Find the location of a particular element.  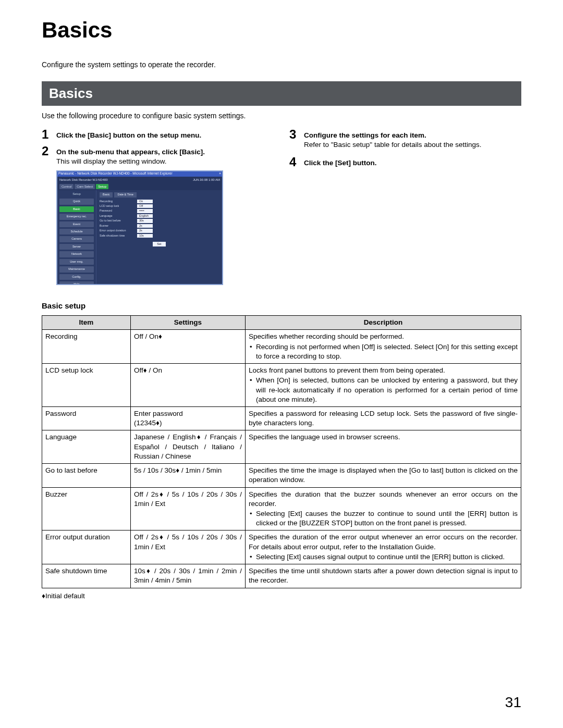

lcd-lock-select: Off is located at coordinates (145, 206).